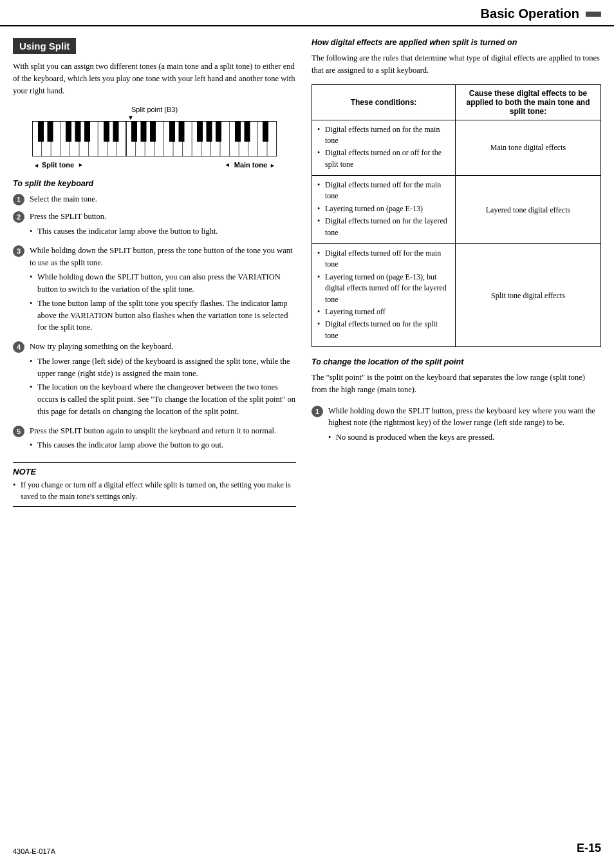  Describe the element at coordinates (456, 64) in the screenshot. I see `right-intro: The following are the rules that determi…` at that location.